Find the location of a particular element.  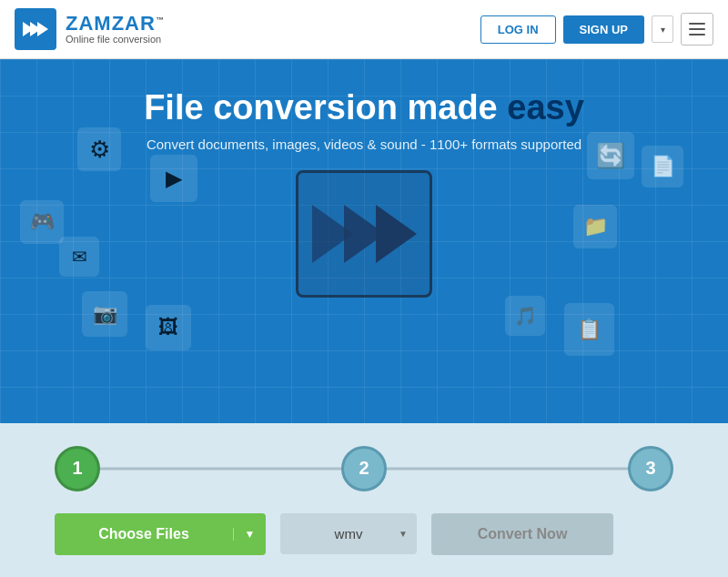

steps-row: 1 2 3 is located at coordinates (364, 469).